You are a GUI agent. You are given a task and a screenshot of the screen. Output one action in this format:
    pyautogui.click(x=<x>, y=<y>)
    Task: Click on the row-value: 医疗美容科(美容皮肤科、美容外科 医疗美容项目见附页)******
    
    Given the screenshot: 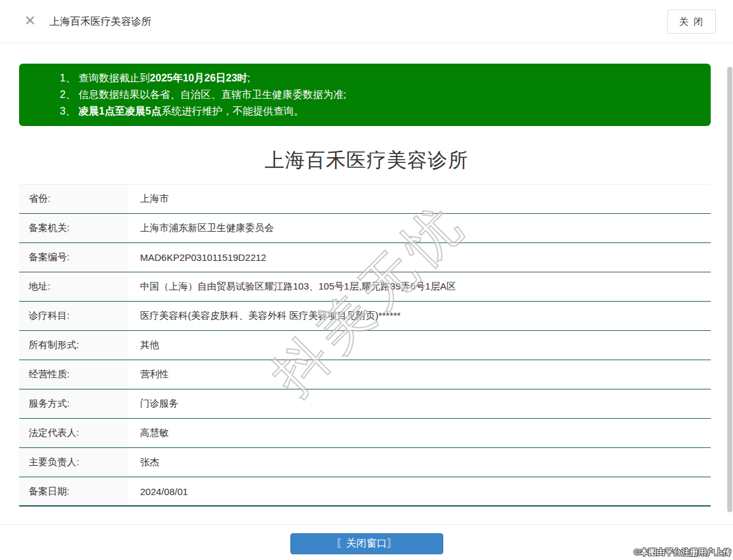 What is the action you would take?
    pyautogui.click(x=419, y=316)
    